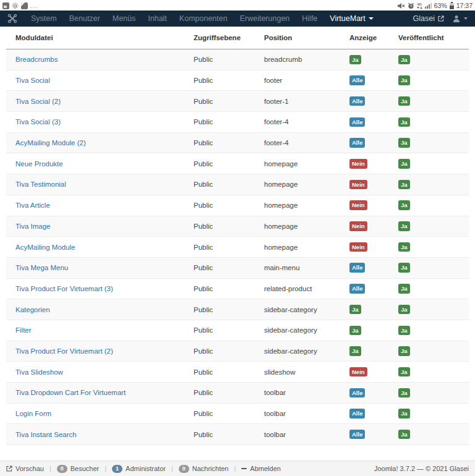  What do you see at coordinates (204, 469) in the screenshot?
I see `messages-status: 0 Nachrichten` at bounding box center [204, 469].